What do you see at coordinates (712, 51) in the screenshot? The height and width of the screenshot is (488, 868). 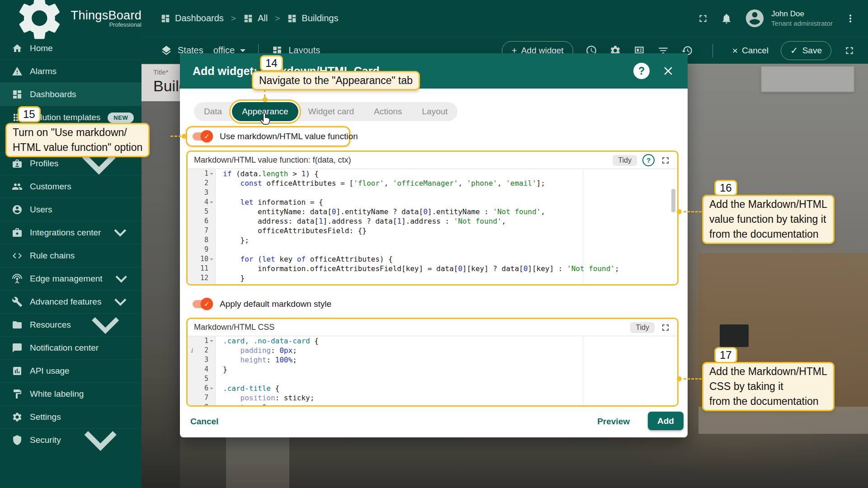 I see `toolbar-divider` at bounding box center [712, 51].